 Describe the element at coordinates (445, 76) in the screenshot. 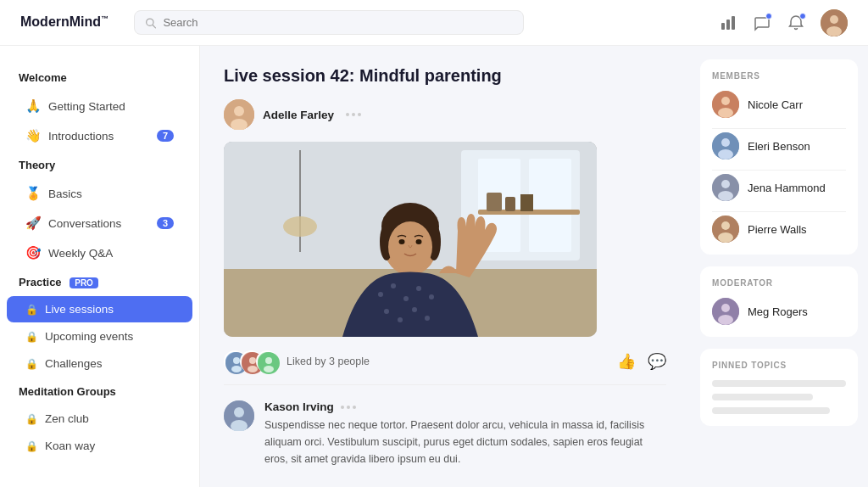

I see `post-title: Live session 42: Mindful parenting` at that location.